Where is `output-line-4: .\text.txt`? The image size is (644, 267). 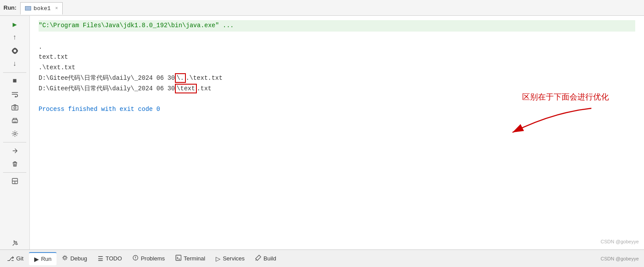
output-line-4: .\text.txt is located at coordinates (337, 68).